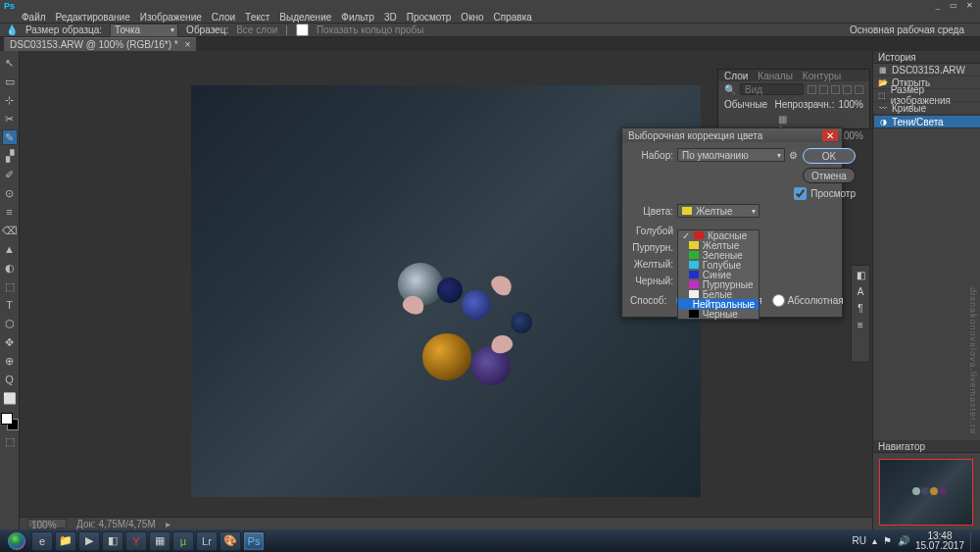 The width and height of the screenshot is (980, 552). What do you see at coordinates (10, 441) in the screenshot?
I see `screen-mode: ⬚` at bounding box center [10, 441].